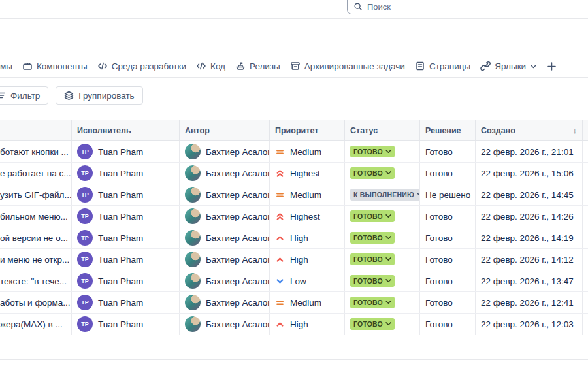 Image resolution: width=588 pixels, height=392 pixels. I want to click on created-date: 22 февр. 2026 г., 12:41, so click(527, 303).